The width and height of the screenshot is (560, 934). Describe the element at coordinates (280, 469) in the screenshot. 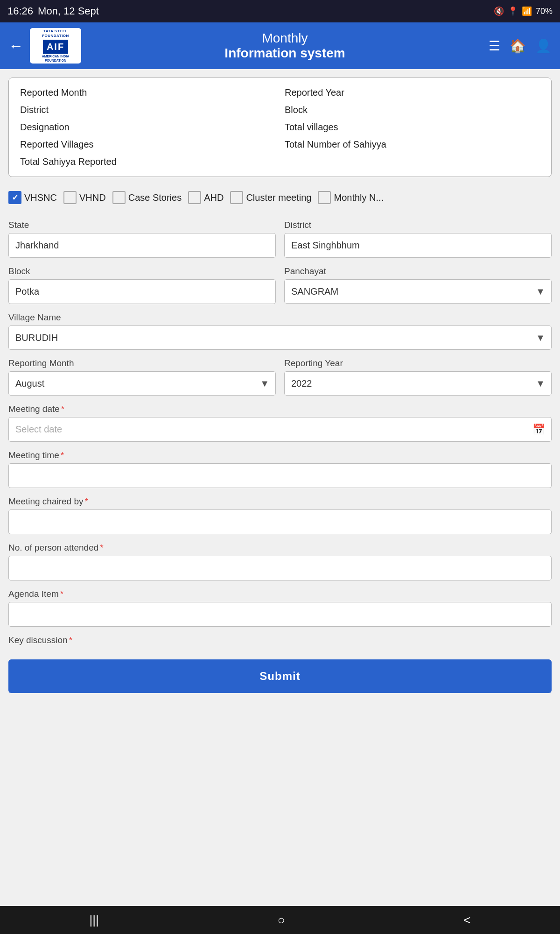

I see `meeting-time-group: Meeting time*` at that location.